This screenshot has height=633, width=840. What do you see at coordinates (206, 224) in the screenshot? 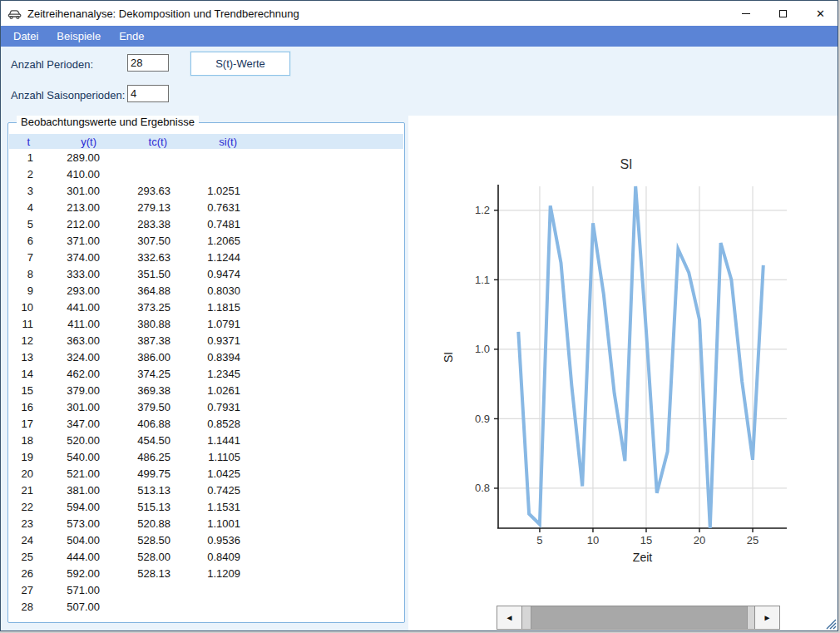
I see `table-row: 5212.00283.380.7481` at bounding box center [206, 224].